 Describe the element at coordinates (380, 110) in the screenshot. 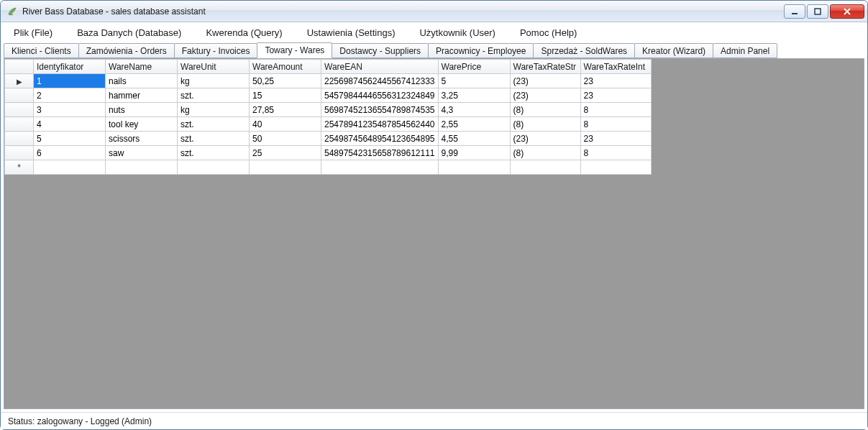

I see `cell: 56987452136554789874535` at that location.